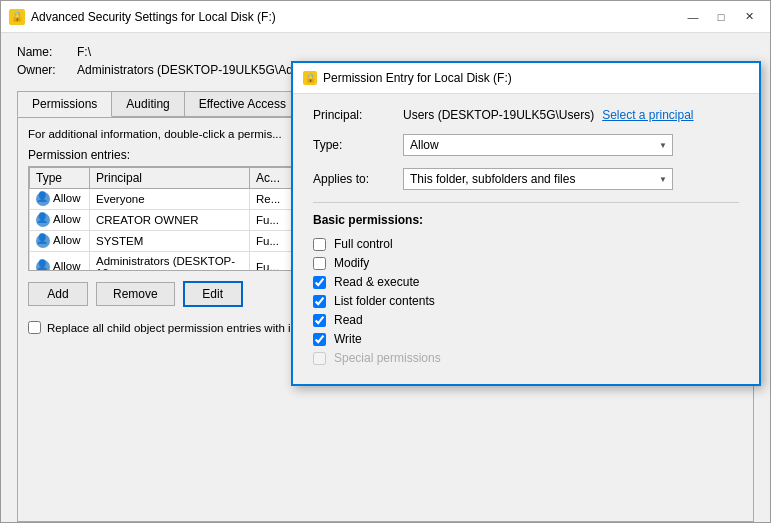 The width and height of the screenshot is (771, 523). I want to click on dialog-title-bar: 🔒 Permission Entry for Local Disk (F:), so click(526, 78).